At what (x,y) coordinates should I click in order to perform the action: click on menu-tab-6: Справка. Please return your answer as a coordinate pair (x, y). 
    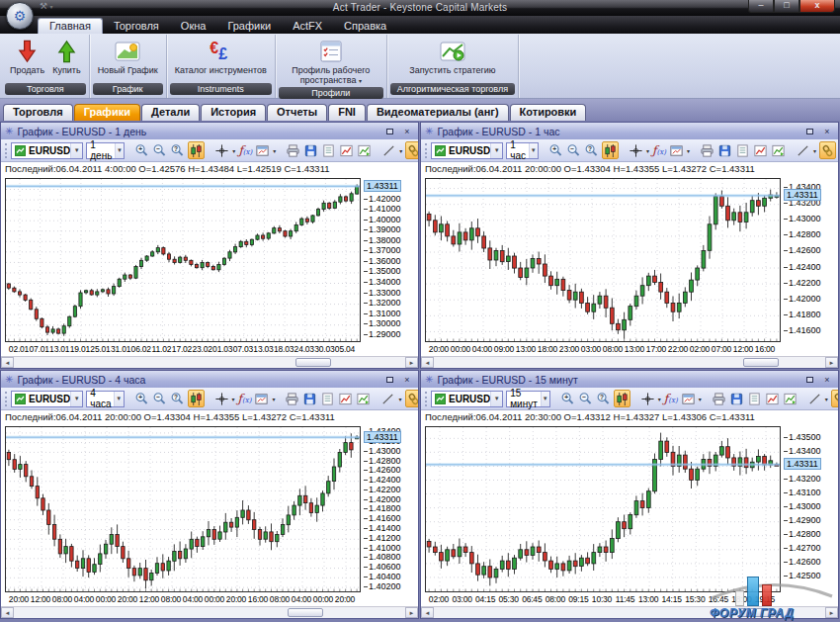
    Looking at the image, I should click on (366, 26).